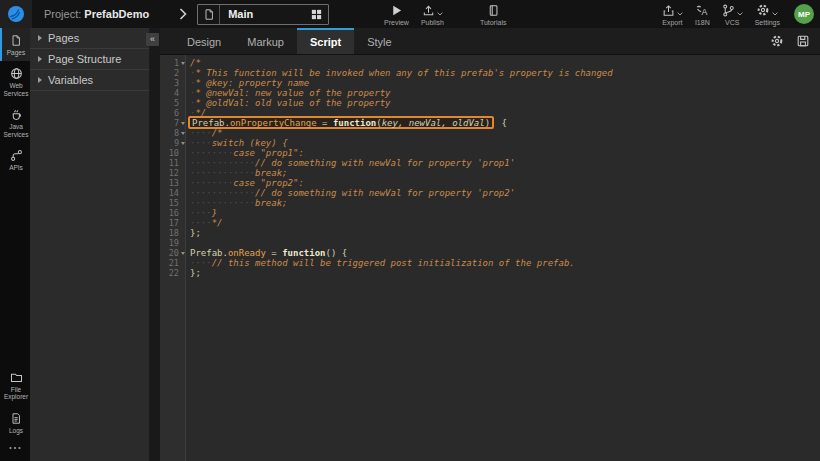  What do you see at coordinates (272, 203) in the screenshot?
I see `code-token: break;` at bounding box center [272, 203].